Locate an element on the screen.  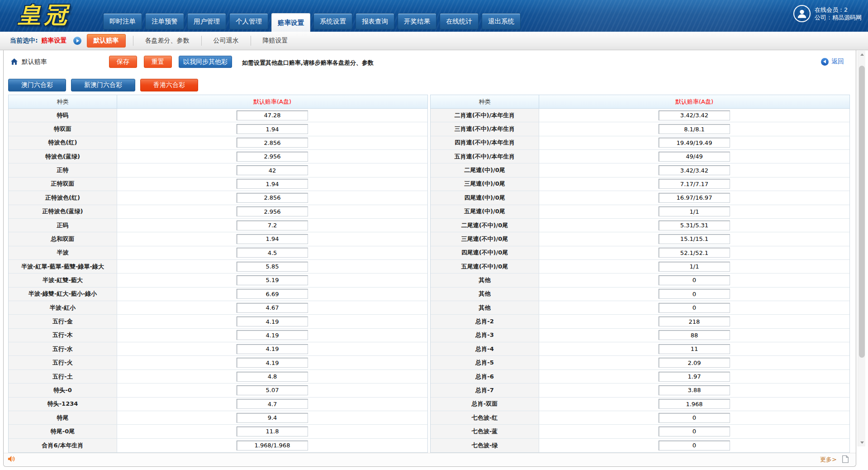
scroll-up-arrow is located at coordinates (862, 54).